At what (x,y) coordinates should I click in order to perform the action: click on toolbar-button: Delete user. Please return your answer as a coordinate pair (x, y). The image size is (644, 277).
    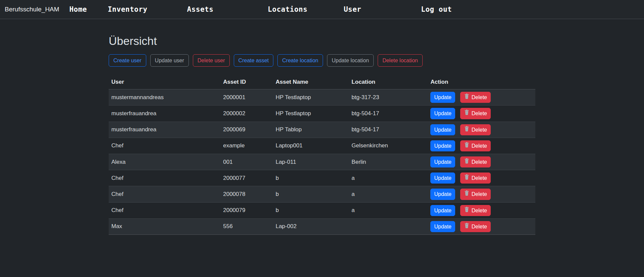
    Looking at the image, I should click on (211, 60).